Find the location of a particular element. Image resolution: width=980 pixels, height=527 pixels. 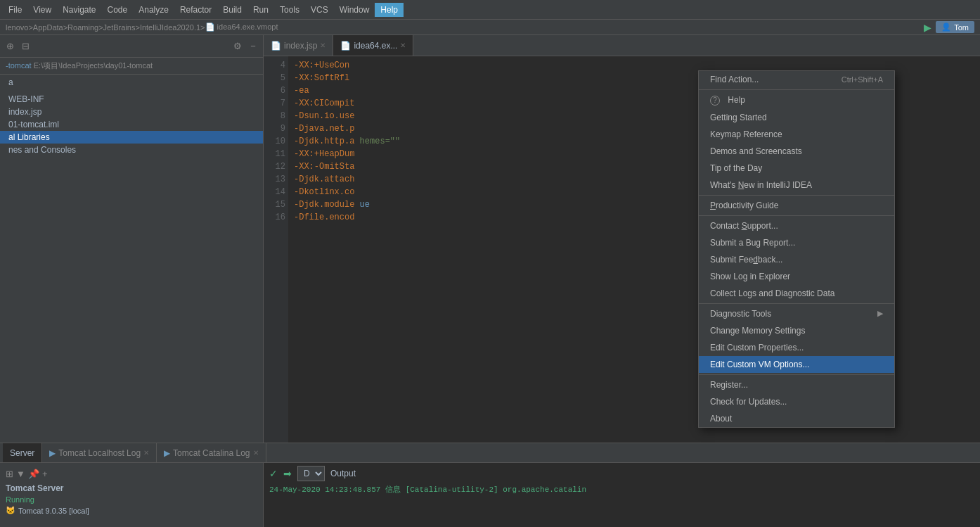

menu-productivity-guide: Productivity Guide is located at coordinates (797, 205).